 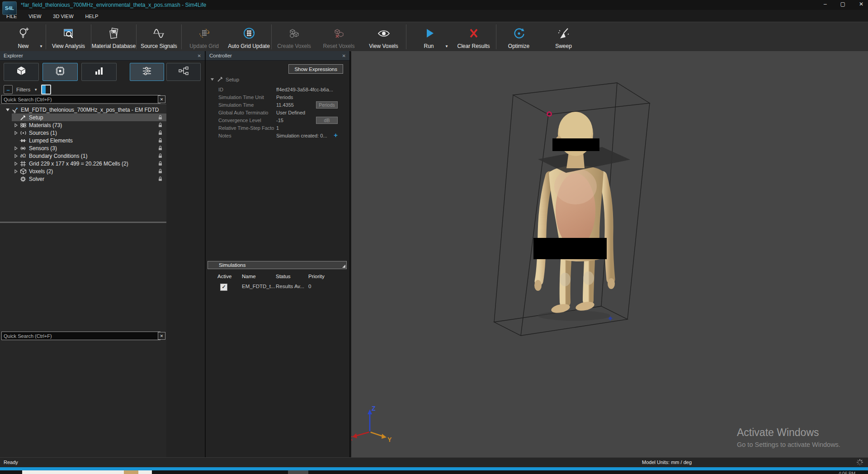 I want to click on col-active: Active, so click(x=224, y=276).